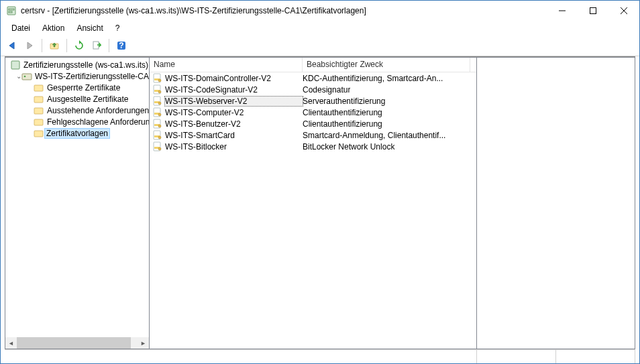 The image size is (640, 364). Describe the element at coordinates (326, 90) in the screenshot. I see `cell-purpose: Codesignatur` at that location.